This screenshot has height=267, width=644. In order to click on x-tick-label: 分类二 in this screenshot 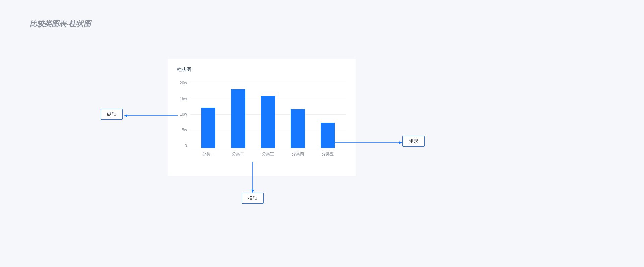, I will do `click(238, 154)`.